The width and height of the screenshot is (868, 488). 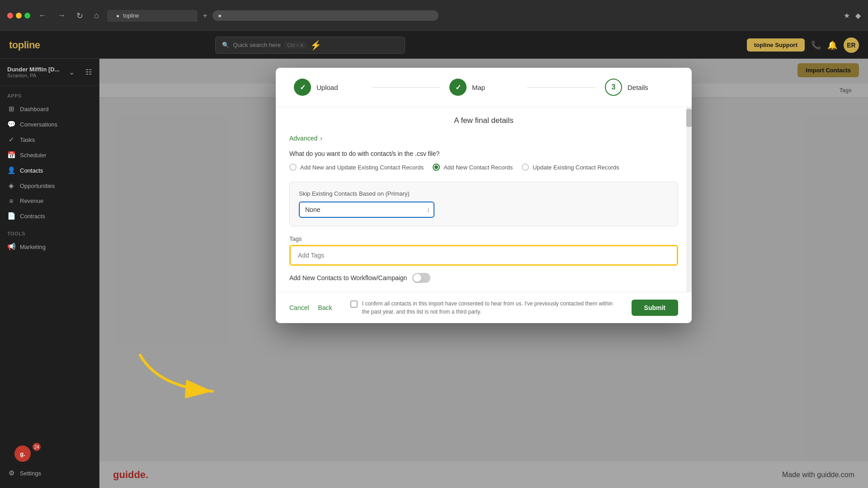 What do you see at coordinates (50, 140) in the screenshot?
I see `sidebar-item-tasks: ✓ Tasks` at bounding box center [50, 140].